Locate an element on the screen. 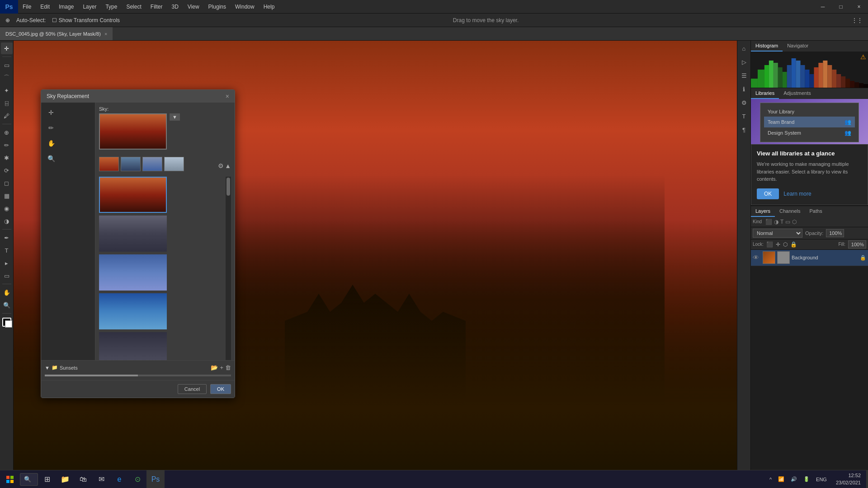 This screenshot has width=868, height=488. system-clock: 12:52 23/02/2021 is located at coordinates (848, 479).